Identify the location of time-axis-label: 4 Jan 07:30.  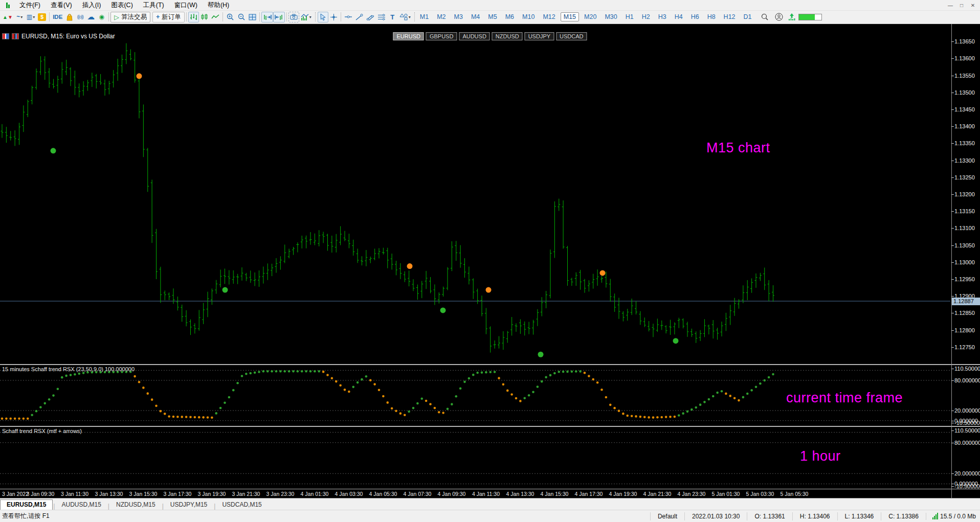
(417, 494).